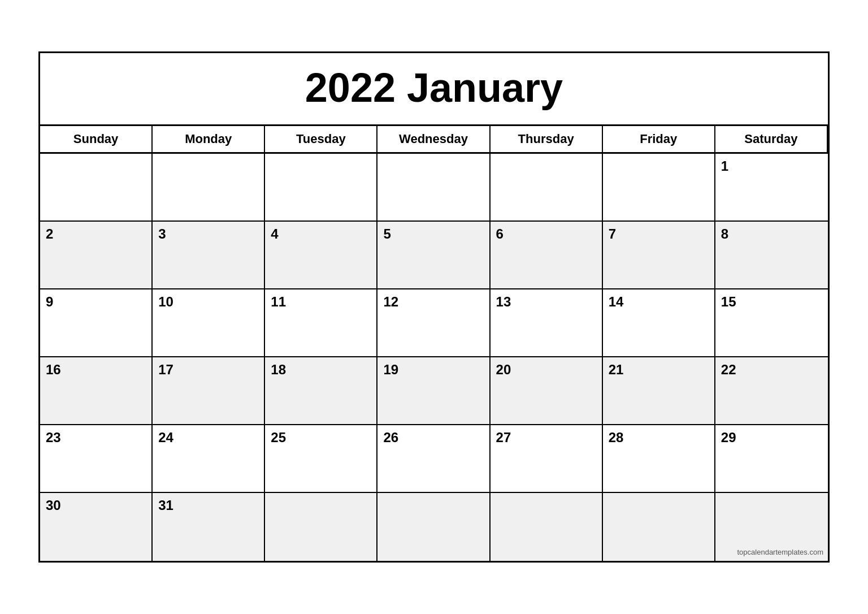  Describe the element at coordinates (724, 166) in the screenshot. I see `day-number: 1` at that location.